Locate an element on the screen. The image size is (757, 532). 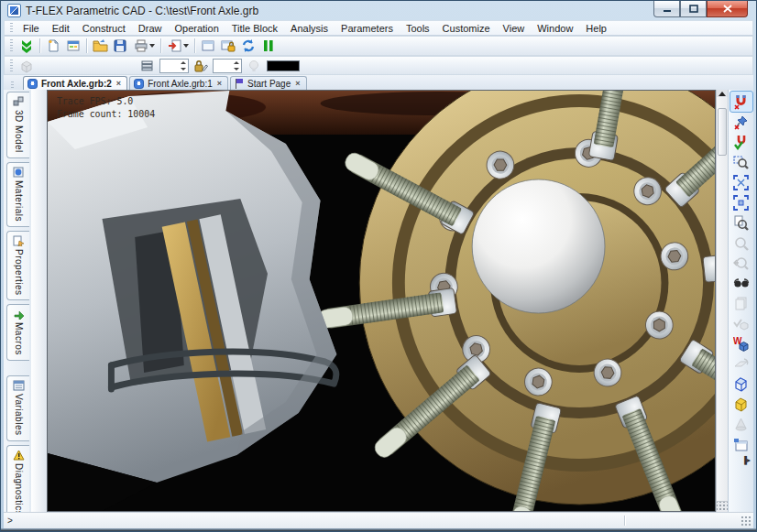
hide-elements-button is located at coordinates (741, 323).